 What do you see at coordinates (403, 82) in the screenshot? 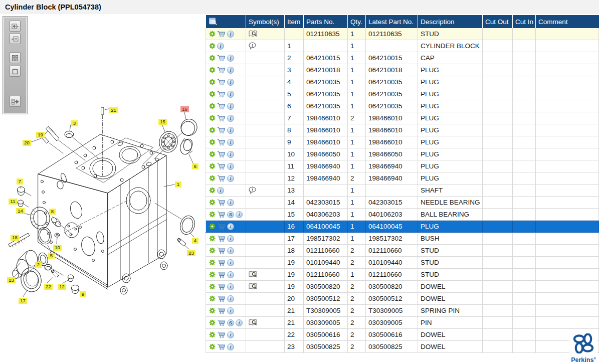
I see `table-row: i 4 064210035 1 064210035 PLUG` at bounding box center [403, 82].